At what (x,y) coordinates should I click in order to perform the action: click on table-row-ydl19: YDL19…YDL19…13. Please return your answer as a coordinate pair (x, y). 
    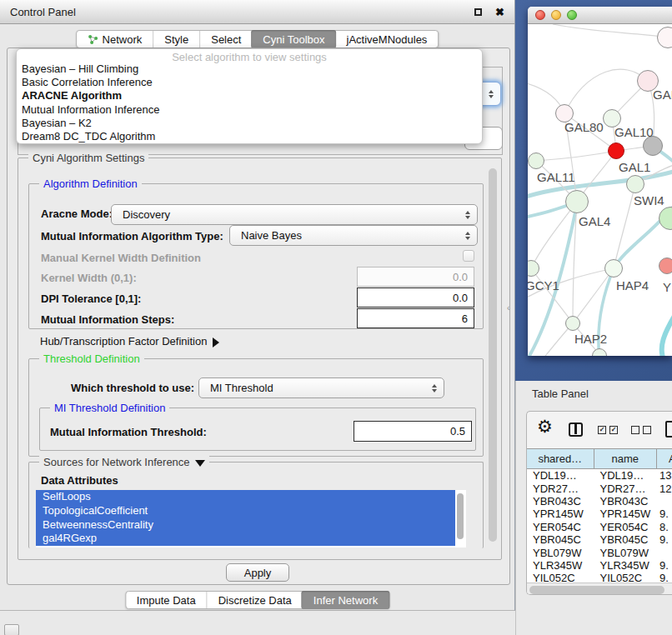
    Looking at the image, I should click on (599, 475).